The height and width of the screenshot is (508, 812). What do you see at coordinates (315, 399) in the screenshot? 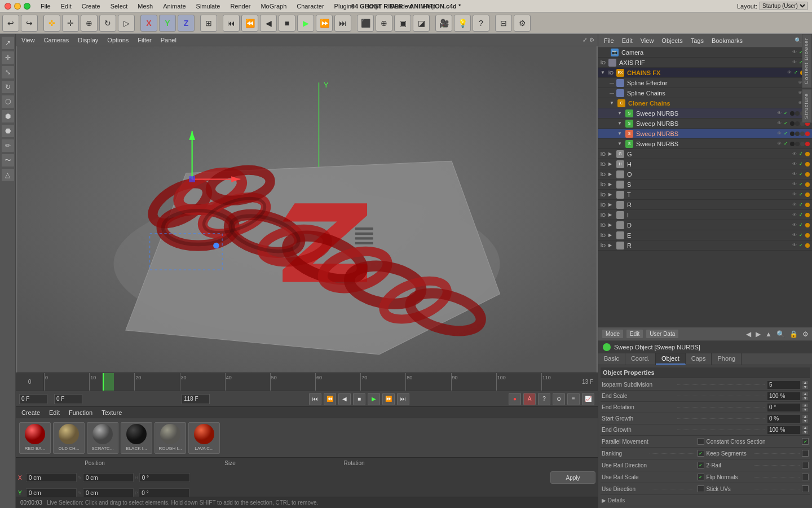
I see `go-start-button: ⏮` at bounding box center [315, 399].